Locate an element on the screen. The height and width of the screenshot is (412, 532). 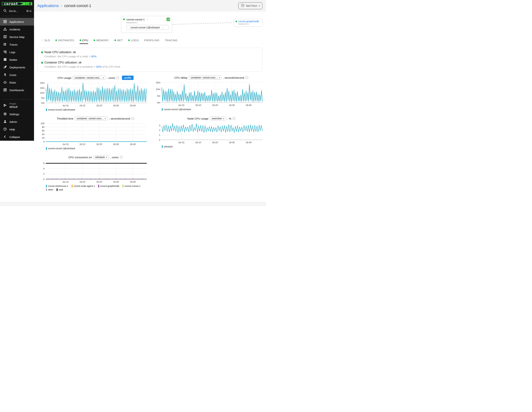
profile-button: profile is located at coordinates (128, 78).